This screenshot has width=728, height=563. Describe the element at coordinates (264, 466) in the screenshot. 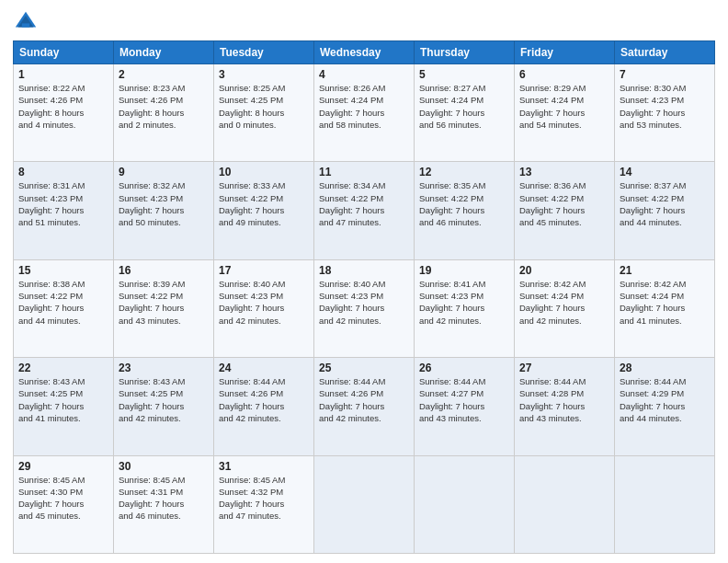

I see `day-number: 31` at that location.